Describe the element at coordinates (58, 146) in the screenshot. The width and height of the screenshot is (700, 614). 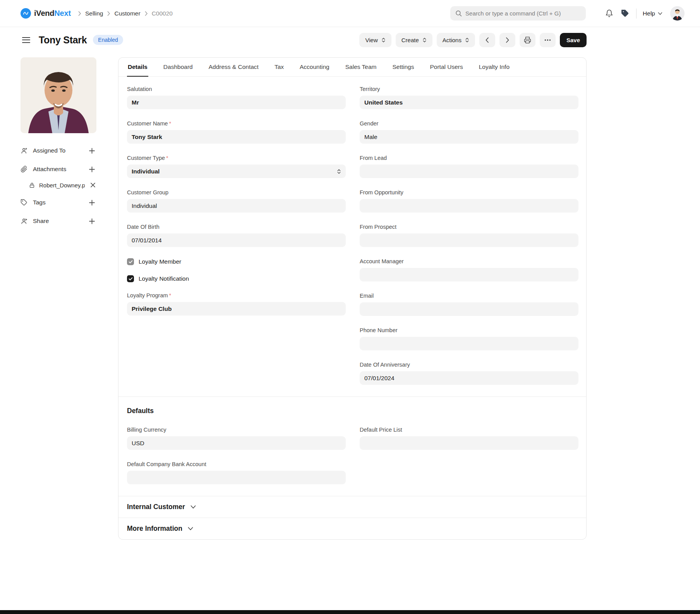
I see `record-sidebar: Assigned To Attachments Robert_Downey.` at that location.